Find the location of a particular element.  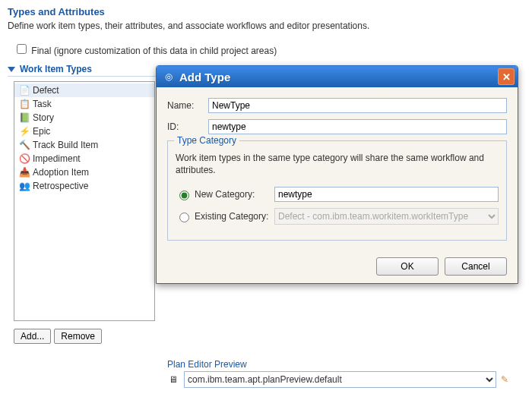

remove-button: Remove is located at coordinates (78, 336).